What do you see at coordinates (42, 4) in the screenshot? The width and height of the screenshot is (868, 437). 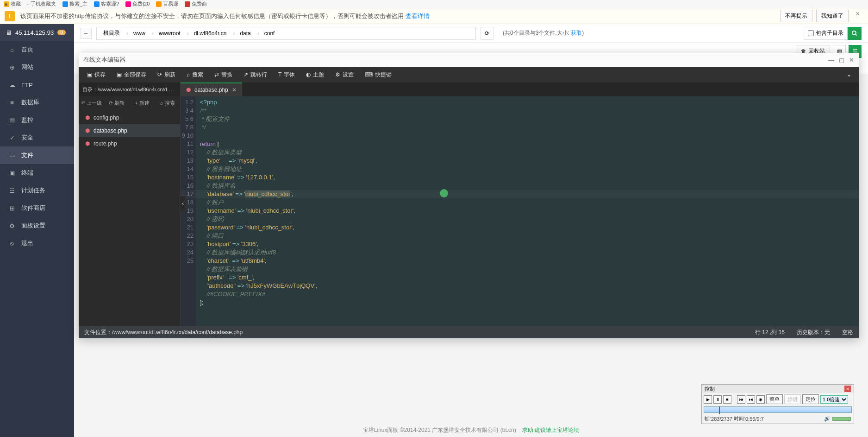 I see `bookmark-mobile: ▫手机收藏夹` at bounding box center [42, 4].